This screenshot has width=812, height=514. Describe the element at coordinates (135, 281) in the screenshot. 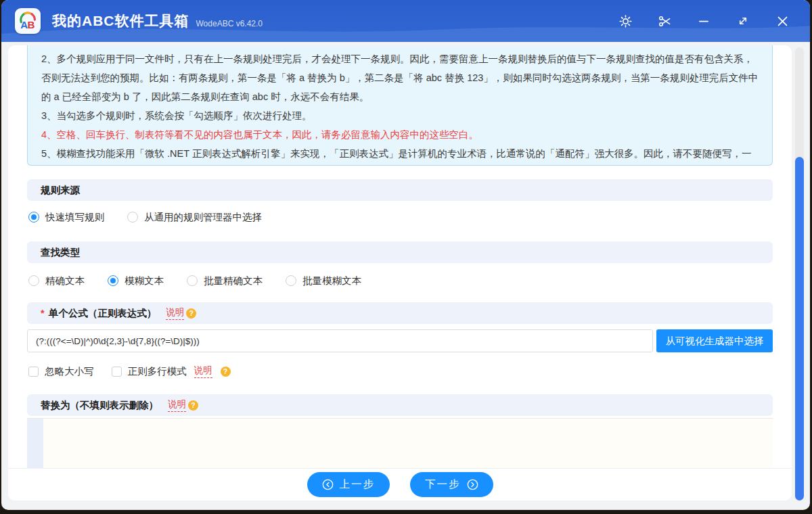

I see `radio-fuzzy-text: 模糊文本` at that location.